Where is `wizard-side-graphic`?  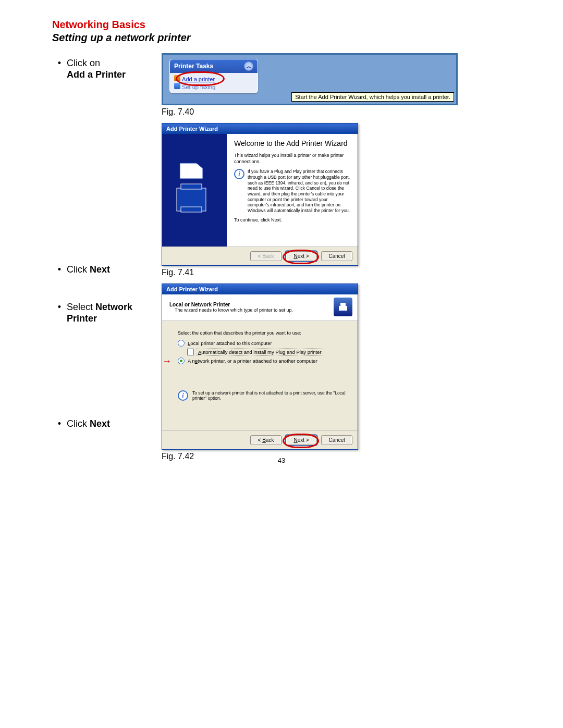 wizard-side-graphic is located at coordinates (194, 190).